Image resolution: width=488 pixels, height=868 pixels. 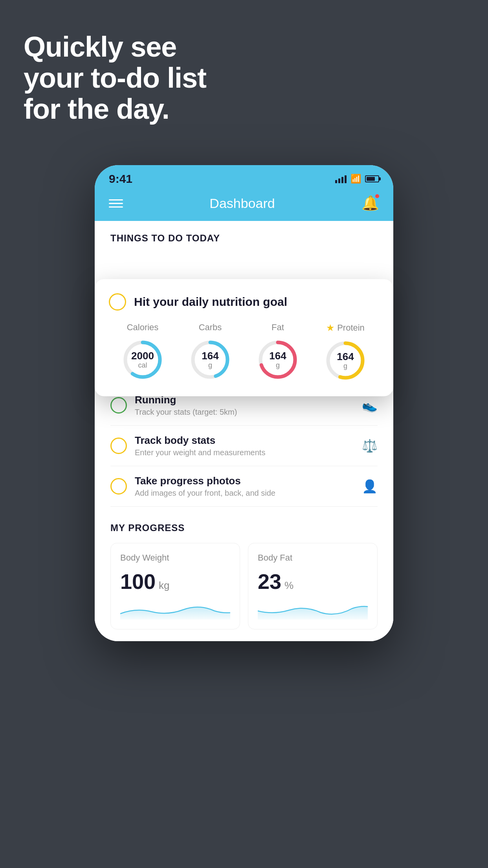 What do you see at coordinates (210, 352) in the screenshot?
I see `carbs-col: Carbs 164 g` at bounding box center [210, 352].